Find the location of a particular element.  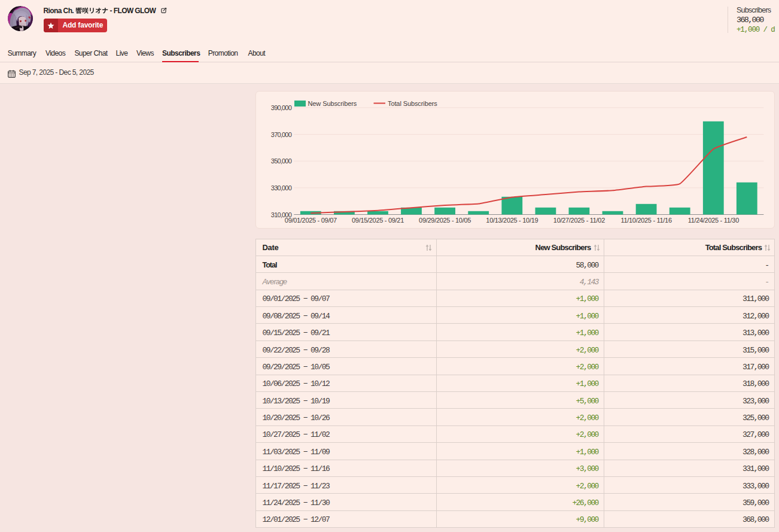

svg-text: 09/15/2025 - 09/21 is located at coordinates (378, 220).